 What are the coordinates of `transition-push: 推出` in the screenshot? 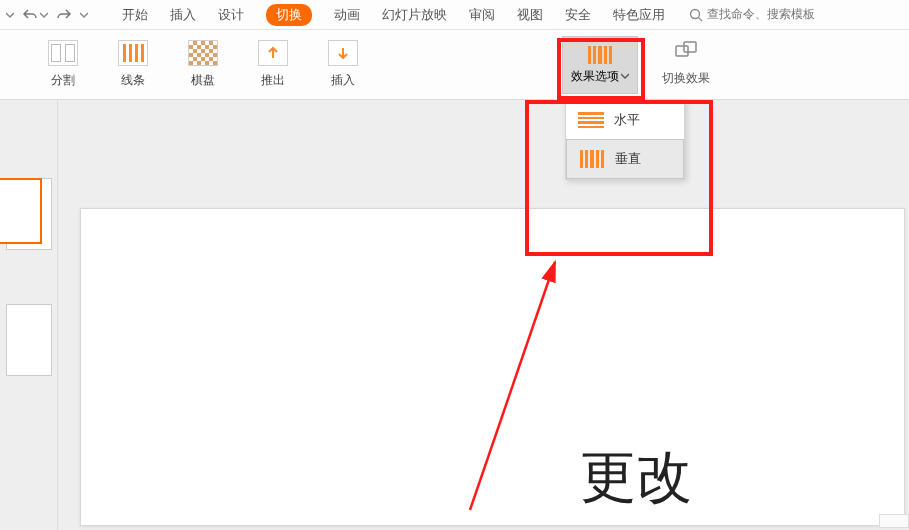 It's located at (273, 64).